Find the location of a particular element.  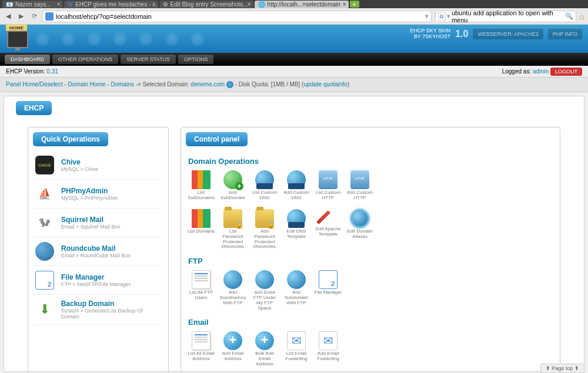

nav-tab-dashboard: DASHBOARD is located at coordinates (27, 59).